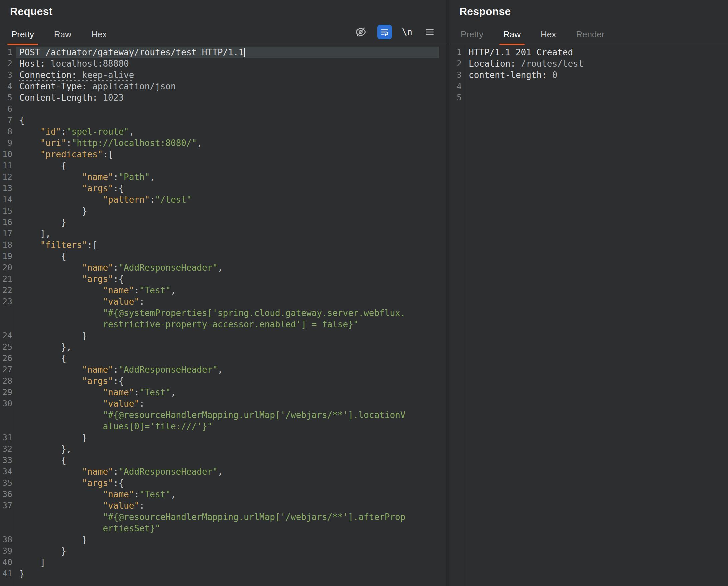 This screenshot has height=586, width=728. Describe the element at coordinates (586, 75) in the screenshot. I see `code-line: 3content-length: 0` at that location.